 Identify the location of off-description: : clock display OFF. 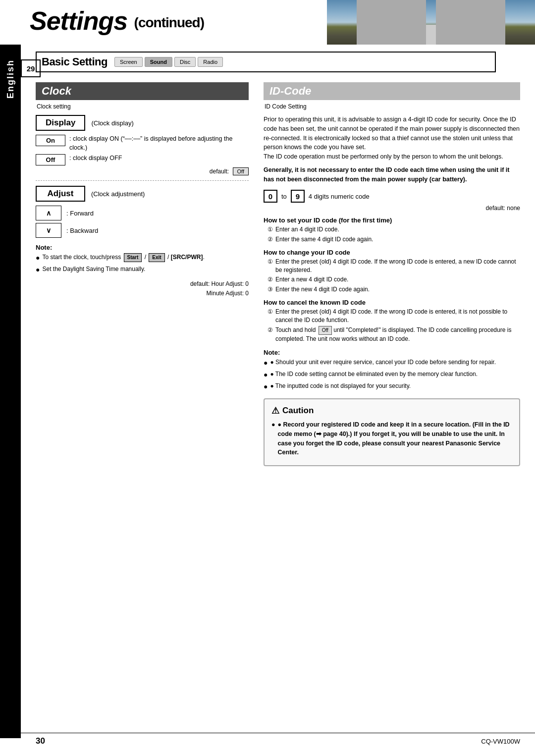
(159, 159).